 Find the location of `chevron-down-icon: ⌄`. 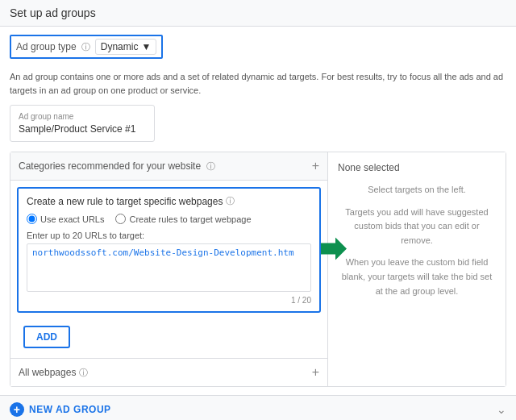

chevron-down-icon: ⌄ is located at coordinates (501, 410).